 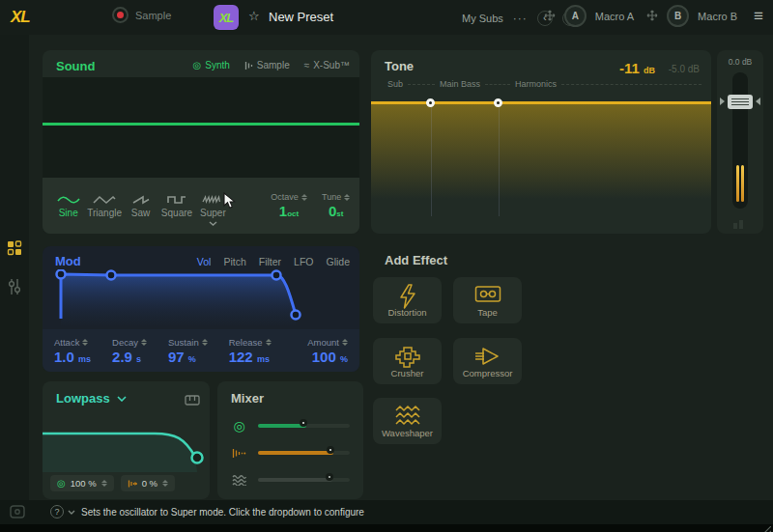 What do you see at coordinates (740, 102) in the screenshot?
I see `output-fader-handle` at bounding box center [740, 102].